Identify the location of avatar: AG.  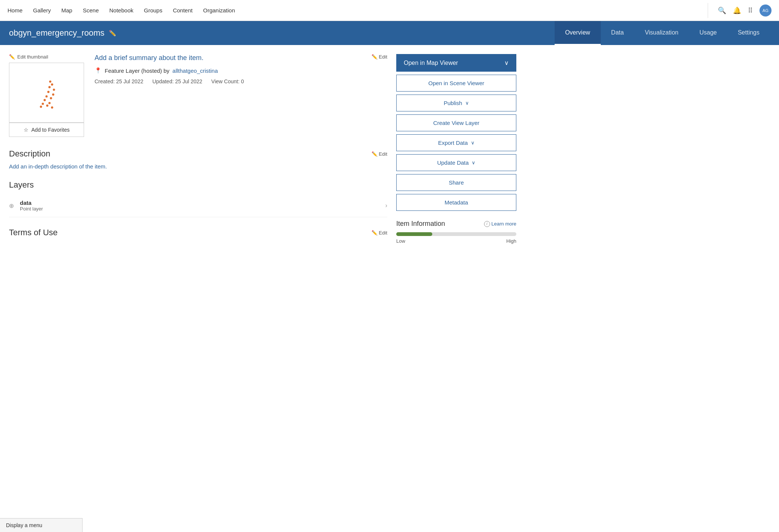
(765, 11).